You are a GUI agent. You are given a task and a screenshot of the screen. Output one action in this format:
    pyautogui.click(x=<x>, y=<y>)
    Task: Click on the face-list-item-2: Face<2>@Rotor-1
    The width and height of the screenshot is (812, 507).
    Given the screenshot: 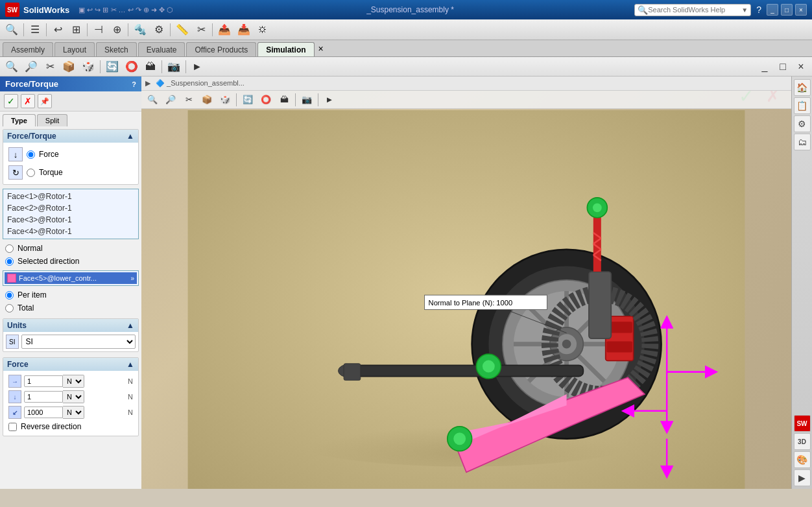 What is the action you would take?
    pyautogui.click(x=71, y=208)
    